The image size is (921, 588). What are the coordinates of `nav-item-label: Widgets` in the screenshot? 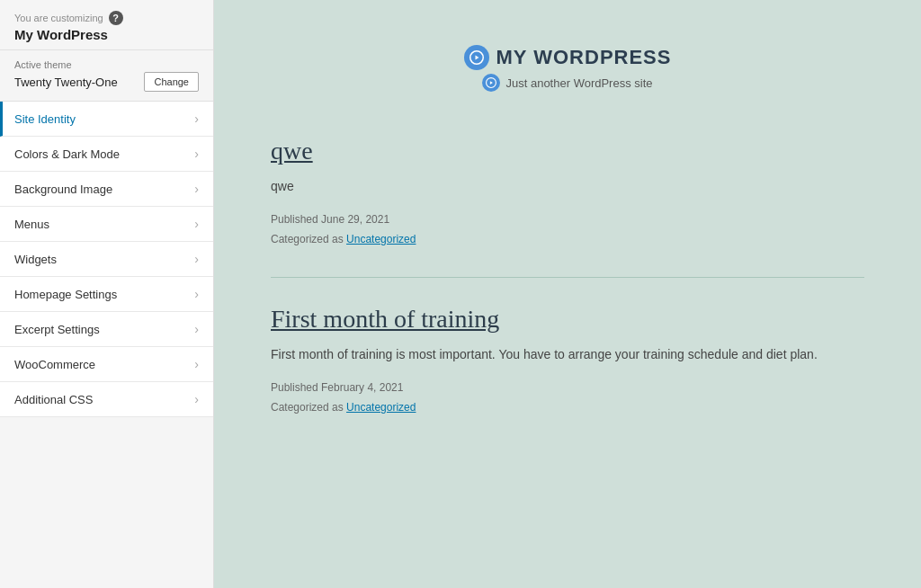 It's located at (36, 259).